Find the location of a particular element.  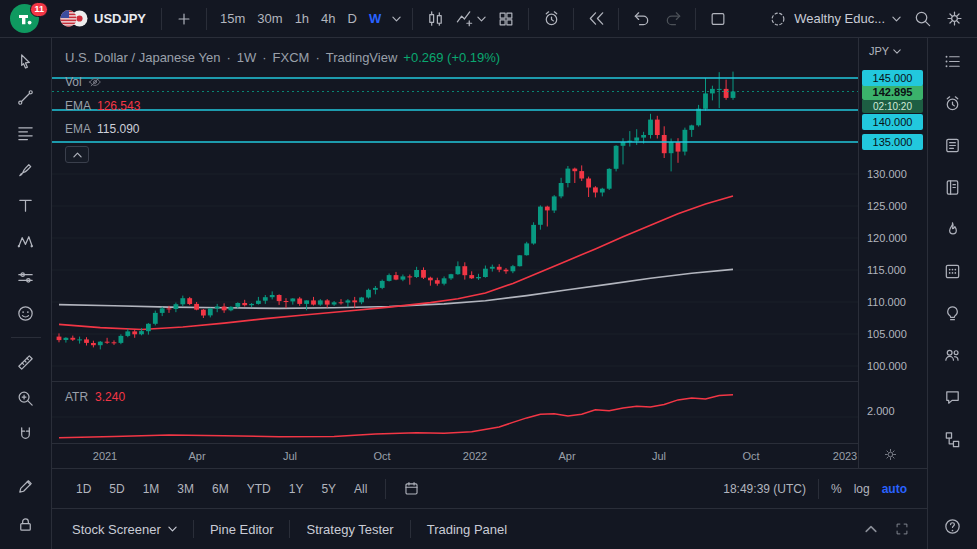

range-YTD: YTD is located at coordinates (259, 489).